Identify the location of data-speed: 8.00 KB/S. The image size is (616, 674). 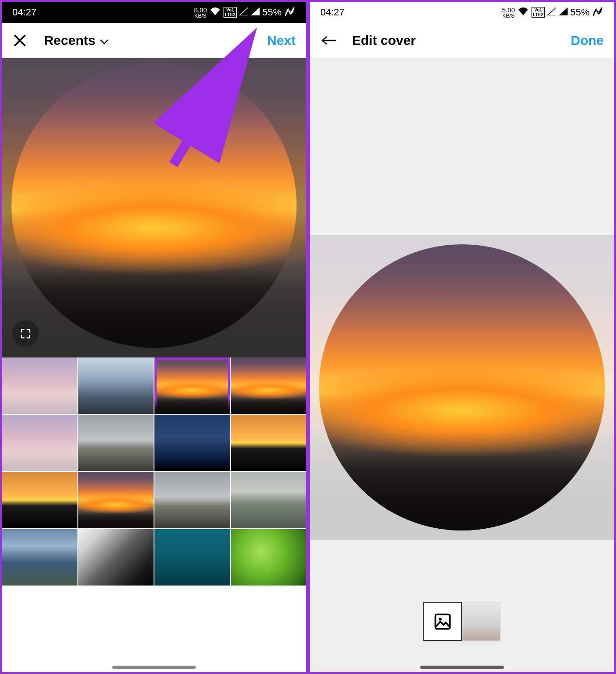
(201, 12).